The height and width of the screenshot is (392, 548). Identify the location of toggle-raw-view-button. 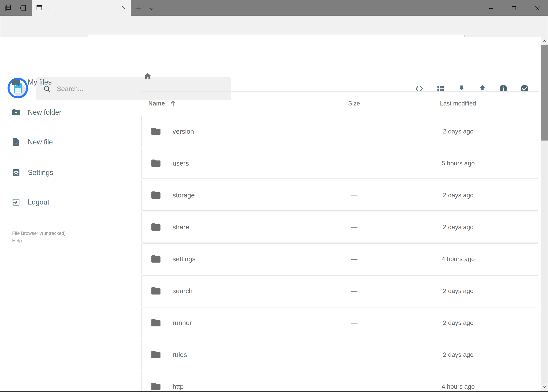
(419, 89).